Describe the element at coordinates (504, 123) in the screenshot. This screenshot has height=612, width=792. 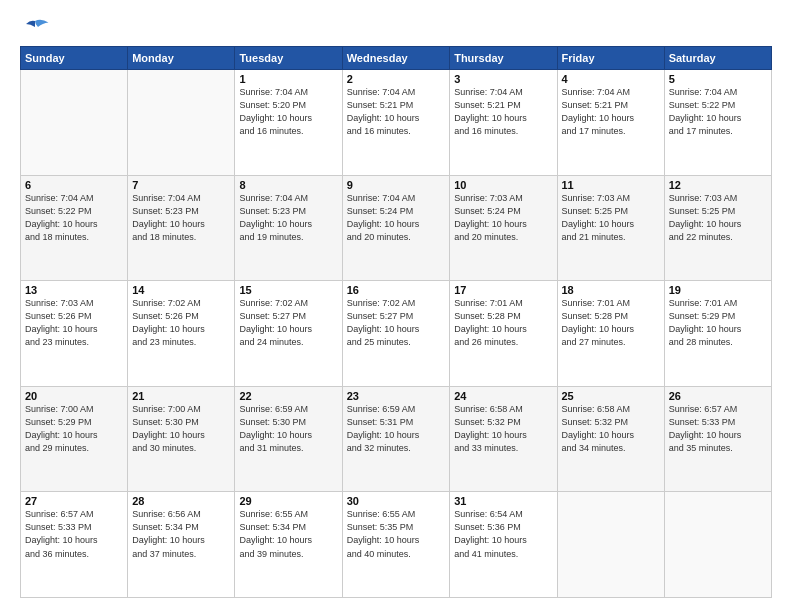
I see `calendar-cell: 3Sunrise: 7:04 AM Sunset: 5:21 PM Daylig…` at that location.